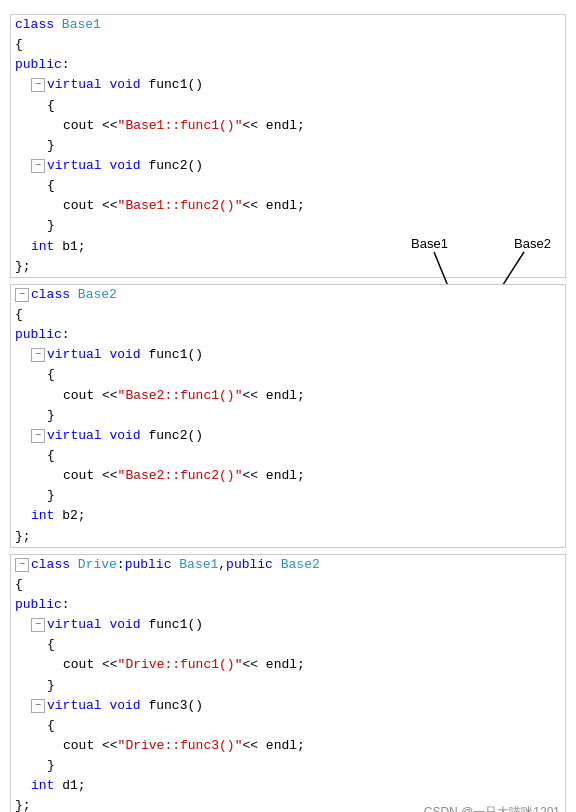 The image size is (576, 812). What do you see at coordinates (288, 746) in the screenshot?
I see `code-line: cout << "Drive::func3()" << endl;` at bounding box center [288, 746].